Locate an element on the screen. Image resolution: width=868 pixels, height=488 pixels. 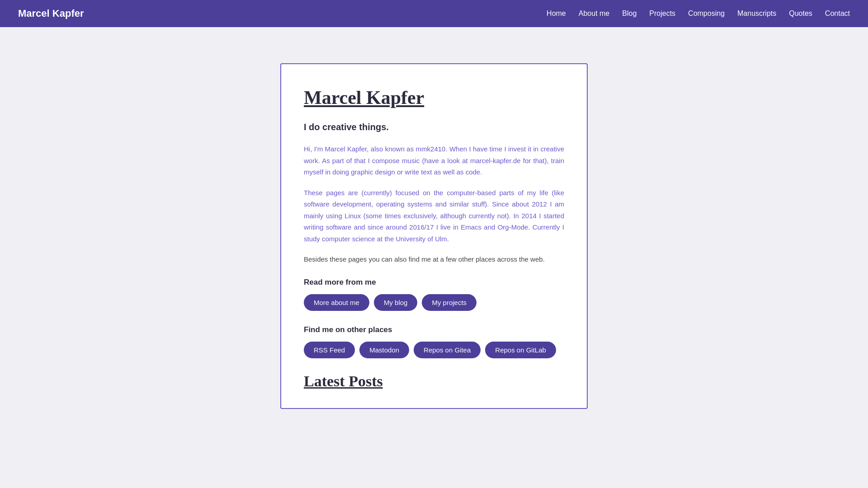
btn-rss-feed: RSS Feed is located at coordinates (329, 350).